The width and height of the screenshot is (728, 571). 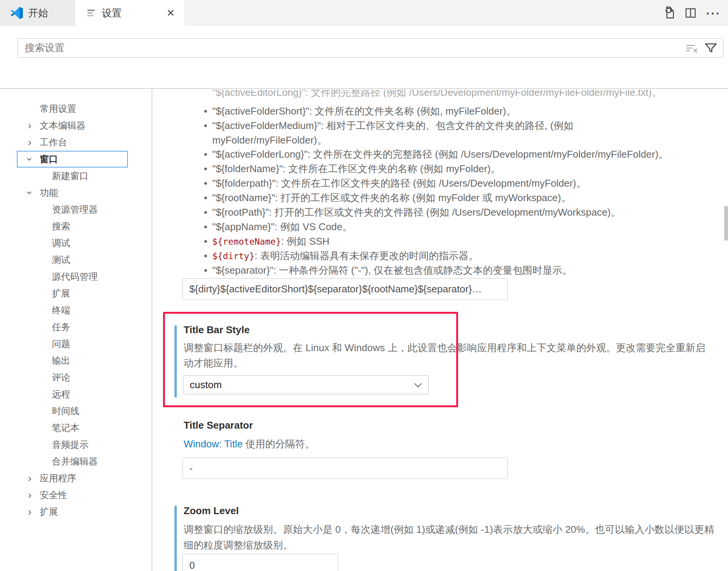 I want to click on toc-item: 窗口, so click(x=76, y=159).